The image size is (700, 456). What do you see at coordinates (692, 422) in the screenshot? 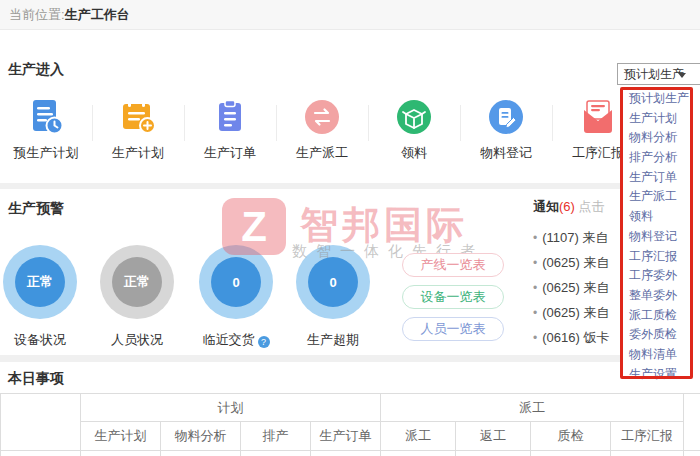
I see `table-cell-clipped` at bounding box center [692, 422].